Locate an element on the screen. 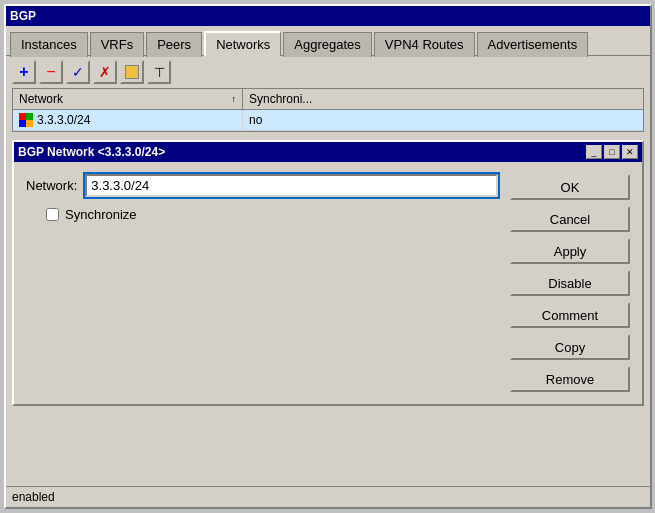  apply-button: Apply is located at coordinates (570, 251).